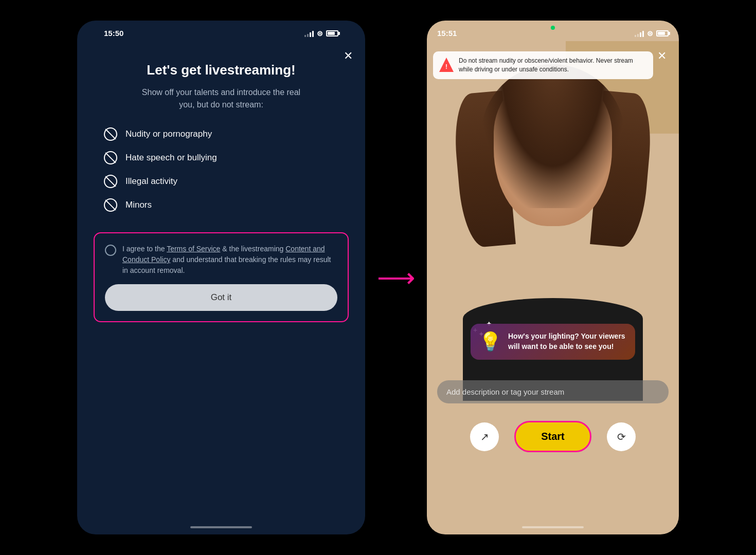 The image size is (756, 555). What do you see at coordinates (221, 298) in the screenshot?
I see `got-it-button: Got it` at bounding box center [221, 298].